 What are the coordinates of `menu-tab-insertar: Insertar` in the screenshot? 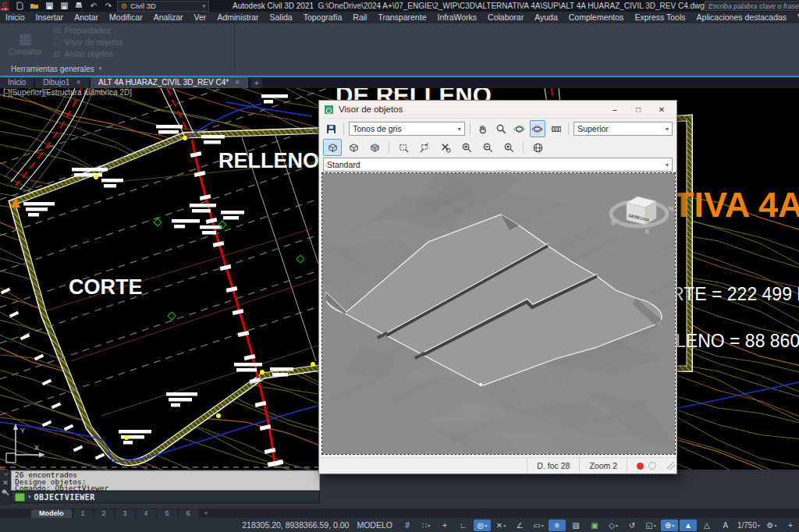 It's located at (50, 17).